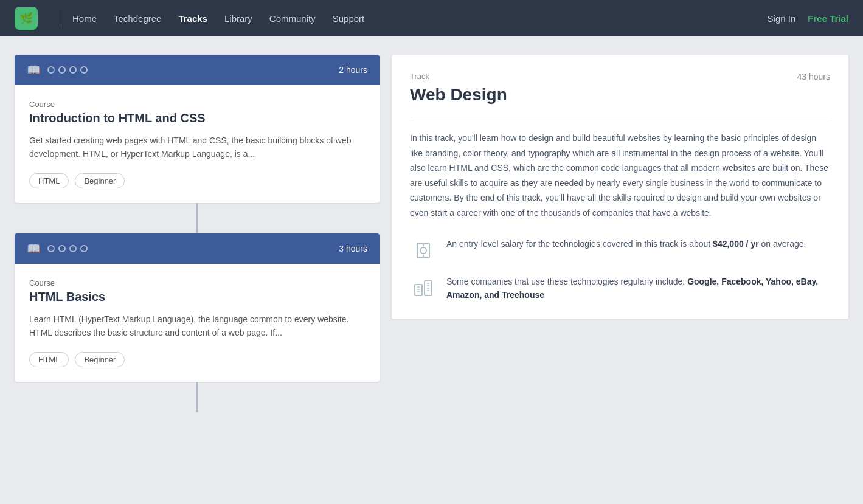 The height and width of the screenshot is (504, 863). I want to click on logo: 🌿, so click(26, 18).